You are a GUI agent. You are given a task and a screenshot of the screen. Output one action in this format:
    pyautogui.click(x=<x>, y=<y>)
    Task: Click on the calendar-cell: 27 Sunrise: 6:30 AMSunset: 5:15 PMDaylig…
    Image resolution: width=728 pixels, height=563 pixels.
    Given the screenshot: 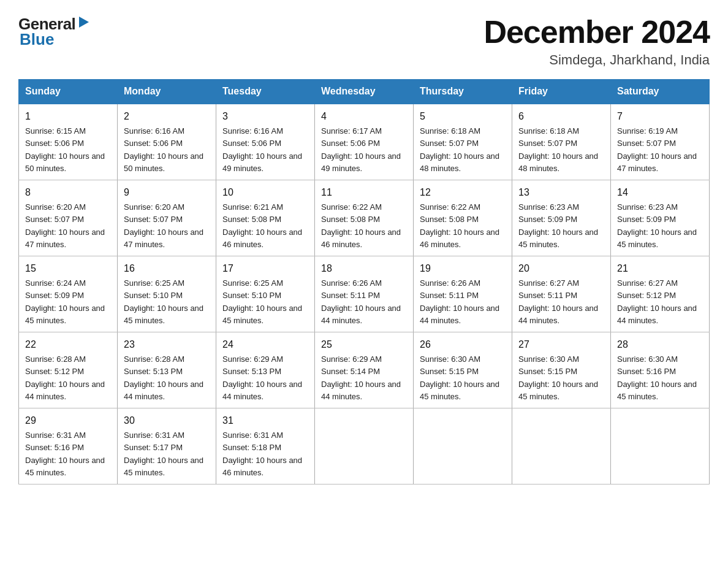 What is the action you would take?
    pyautogui.click(x=561, y=370)
    